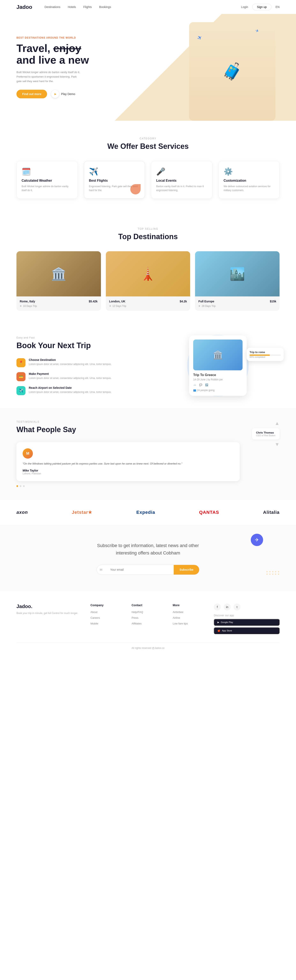 The height and width of the screenshot is (980, 296). I want to click on testimonials-layout: TESTIMONIALS What People Say M "On the W…, so click(148, 453).